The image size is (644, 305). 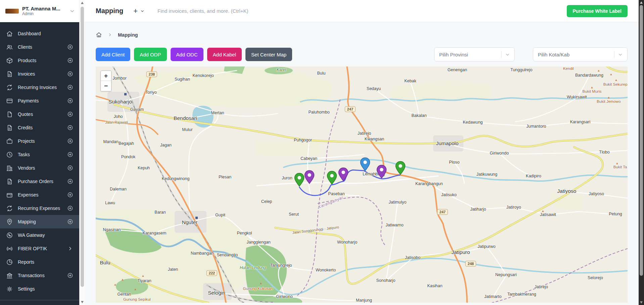 What do you see at coordinates (150, 54) in the screenshot?
I see `add-odp-button: Add ODP` at bounding box center [150, 54].